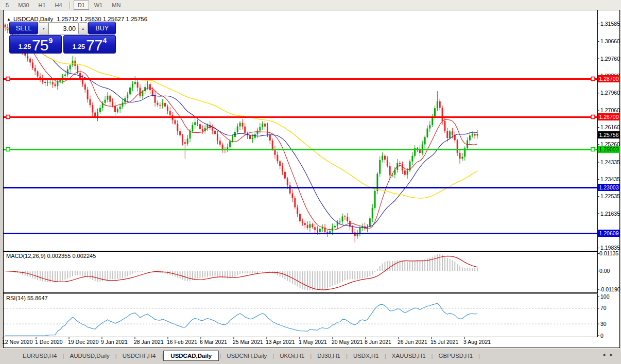 This screenshot has height=364, width=621. Describe the element at coordinates (182, 342) in the screenshot. I see `date-axis-tick: 16 Feb 2021` at that location.